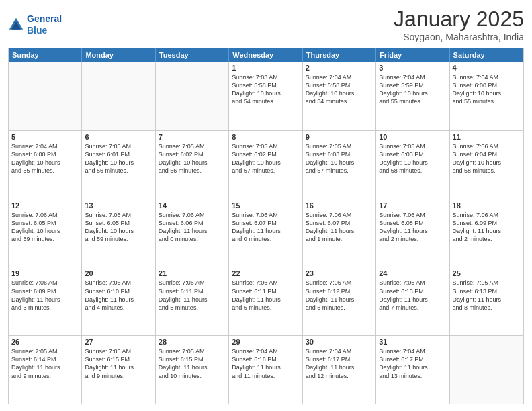 The image size is (532, 411). What do you see at coordinates (118, 165) in the screenshot?
I see `calendar-cell: 6Sunrise: 7:05 AMSunset: 6:01 PMDaylight…` at bounding box center [118, 165].